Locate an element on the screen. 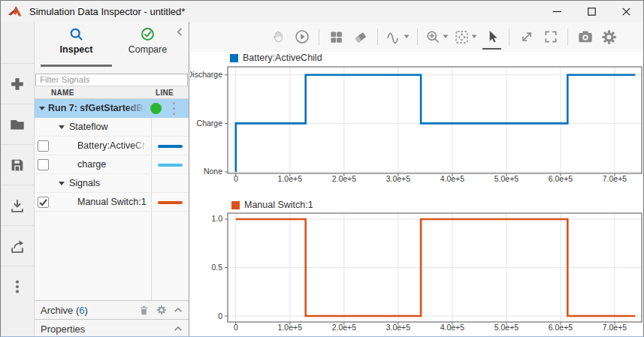 Image resolution: width=644 pixels, height=337 pixels. signal-label: charge is located at coordinates (92, 164).